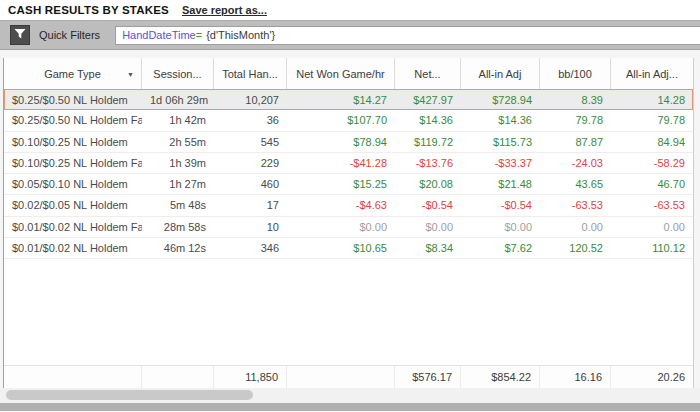 The height and width of the screenshot is (412, 700). I want to click on cell-game-type: $0.01/$0.02 NL Holdem Fast, so click(73, 227).